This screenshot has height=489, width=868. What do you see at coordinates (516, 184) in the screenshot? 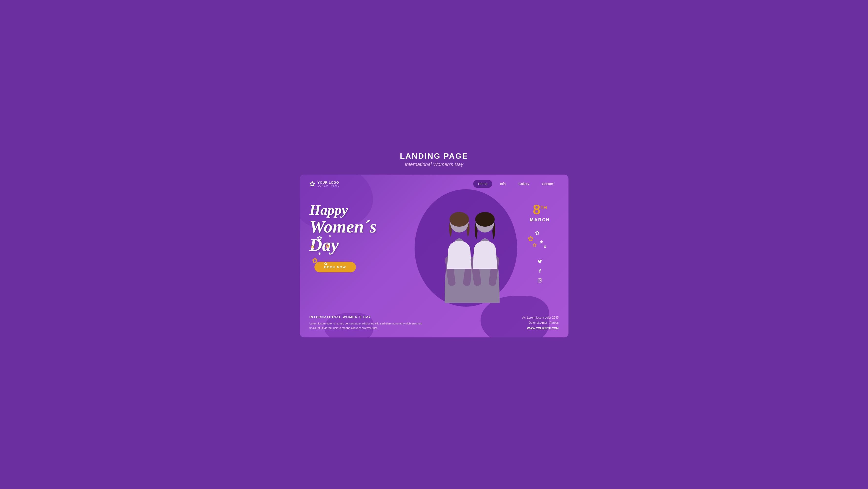
I see `nav-links: Home Info Gallery Contact` at bounding box center [516, 184].